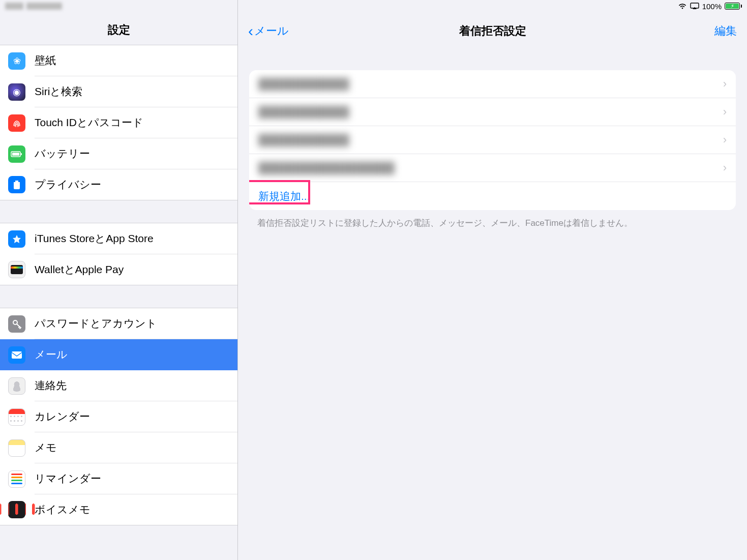 The height and width of the screenshot is (560, 747). What do you see at coordinates (119, 239) in the screenshot?
I see `sidebar-item-appstore: iTunes StoreとApp Store` at bounding box center [119, 239].